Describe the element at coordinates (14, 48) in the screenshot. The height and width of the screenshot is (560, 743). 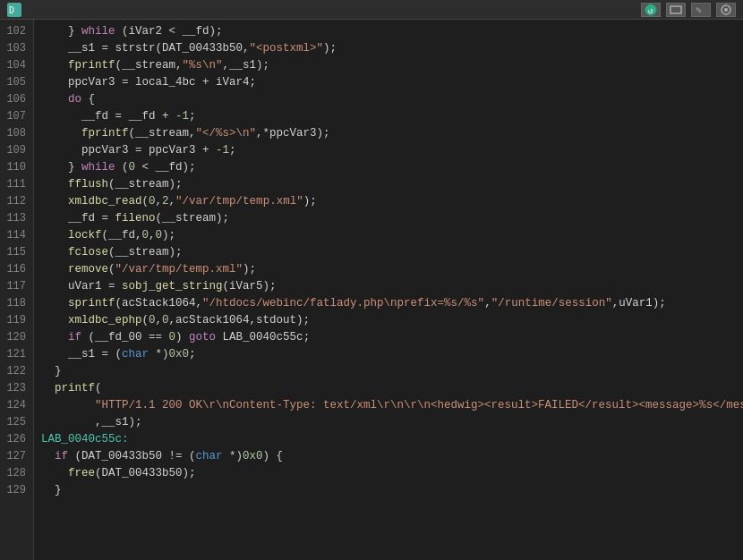
I see `line-number: 103` at that location.